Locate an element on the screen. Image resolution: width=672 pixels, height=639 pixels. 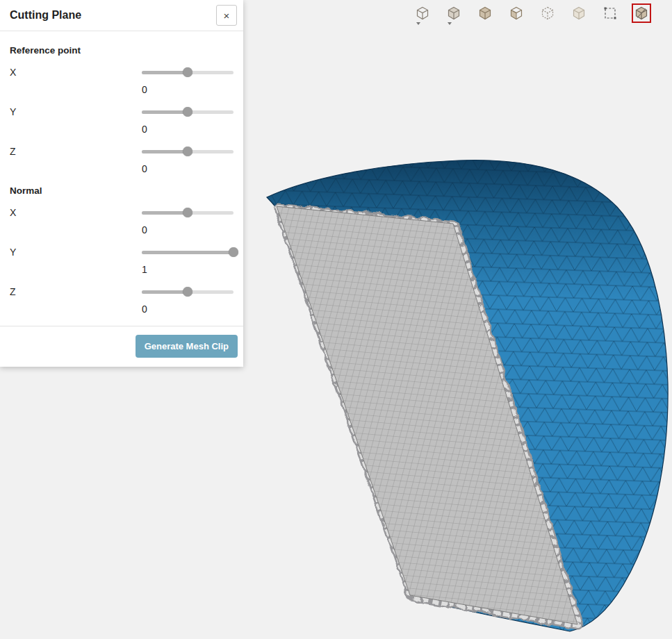
reference-y-value: 0 is located at coordinates (188, 129).